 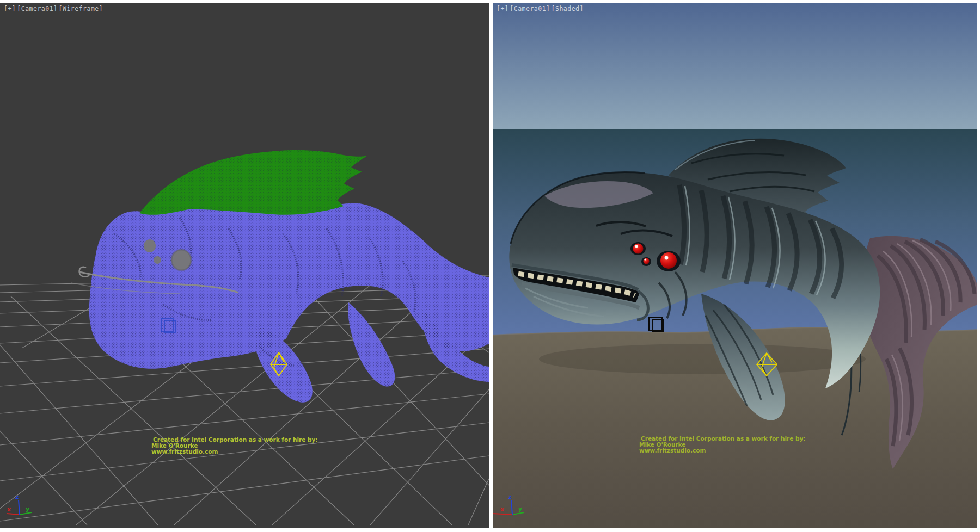 I want to click on viewport-label-wireframe: [+][Camera01][Wireframe], so click(x=54, y=9).